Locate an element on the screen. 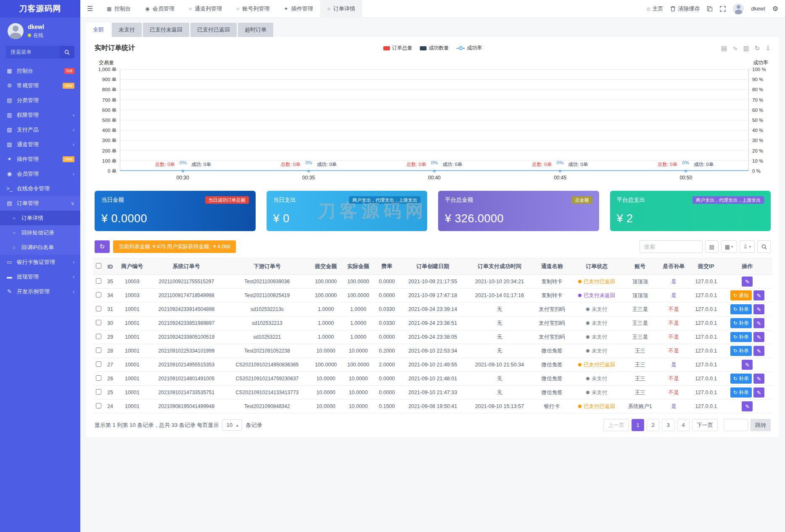 Image resolution: width=785 pixels, height=532 pixels. home-icon: ⌂ is located at coordinates (649, 8).